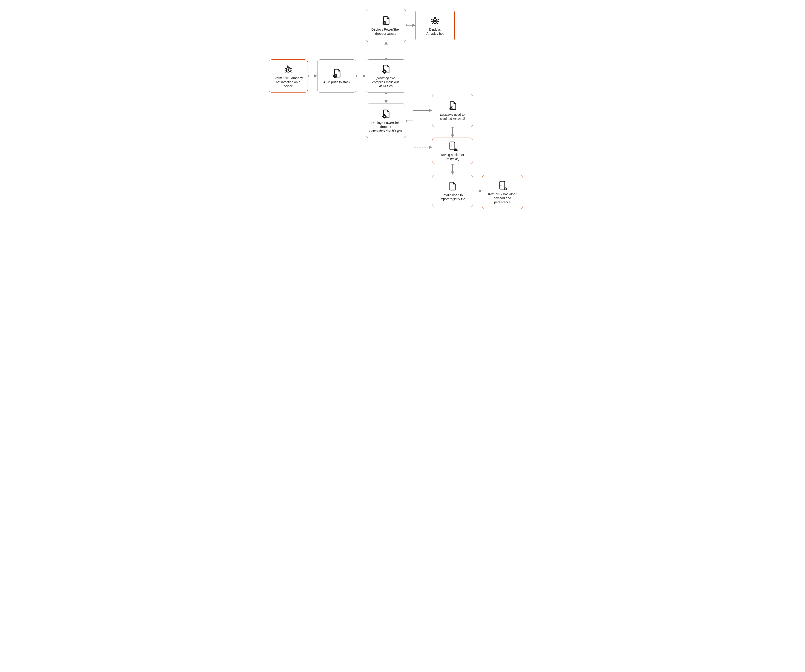 The height and width of the screenshot is (672, 805). I want to click on attack-chain-diagram: Storm-1919 Amadeybot infection on adevic…, so click(402, 115).